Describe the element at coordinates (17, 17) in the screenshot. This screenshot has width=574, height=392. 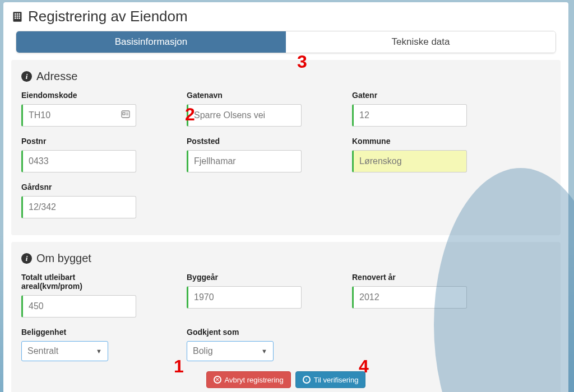
I see `building-icon` at that location.